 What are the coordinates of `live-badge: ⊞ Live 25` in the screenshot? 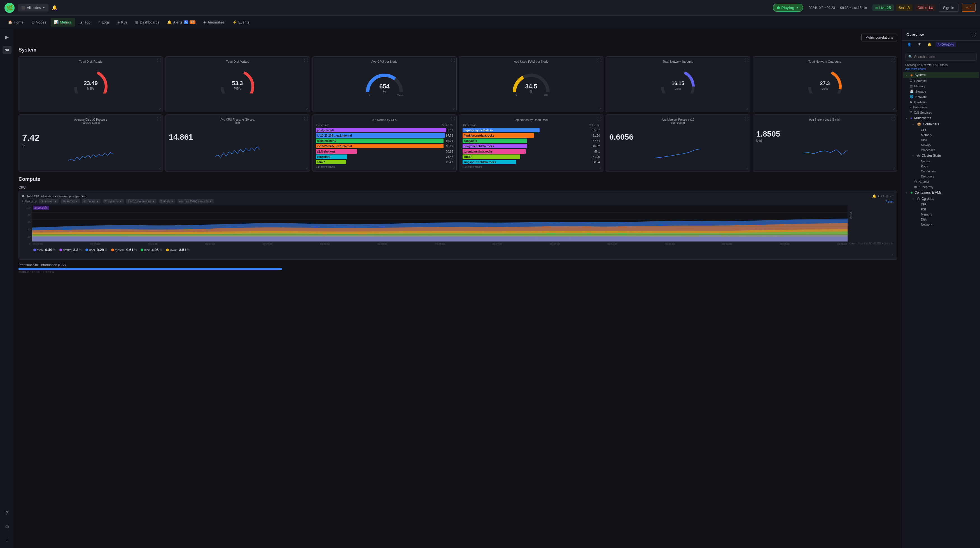 It's located at (883, 8).